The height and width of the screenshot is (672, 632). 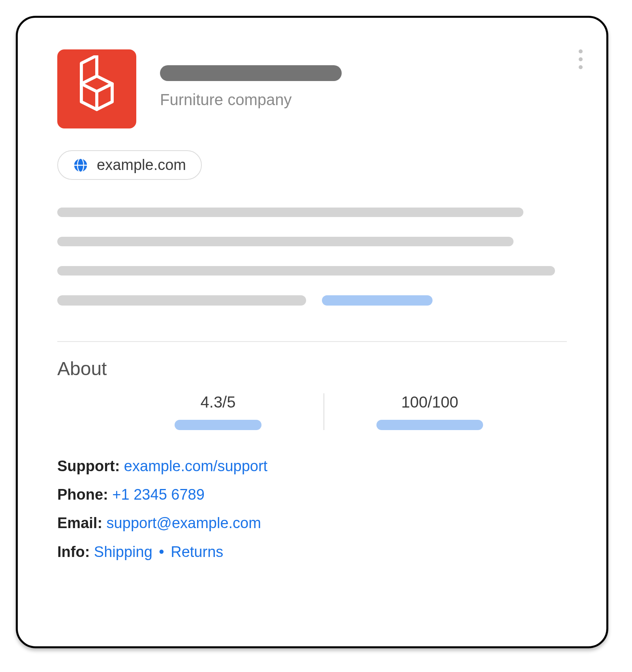 What do you see at coordinates (312, 257) in the screenshot?
I see `description-placeholder` at bounding box center [312, 257].